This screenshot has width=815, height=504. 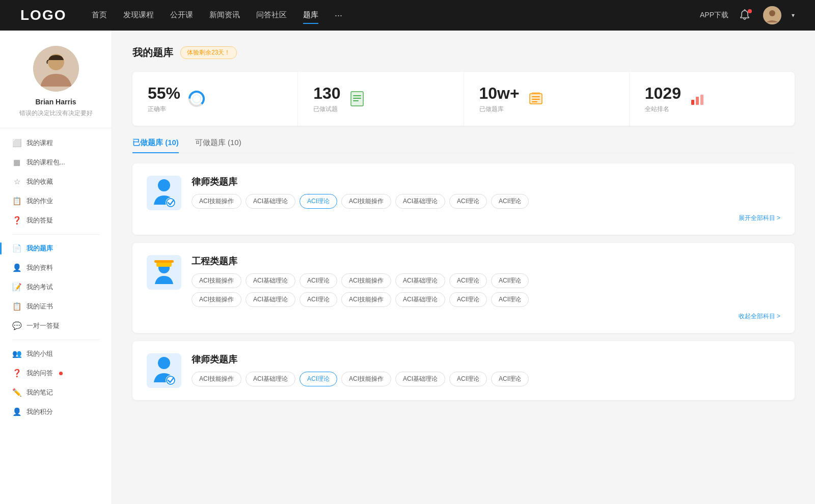 I want to click on qbank-eng-tag-r1-5: ACI理论, so click(x=468, y=281).